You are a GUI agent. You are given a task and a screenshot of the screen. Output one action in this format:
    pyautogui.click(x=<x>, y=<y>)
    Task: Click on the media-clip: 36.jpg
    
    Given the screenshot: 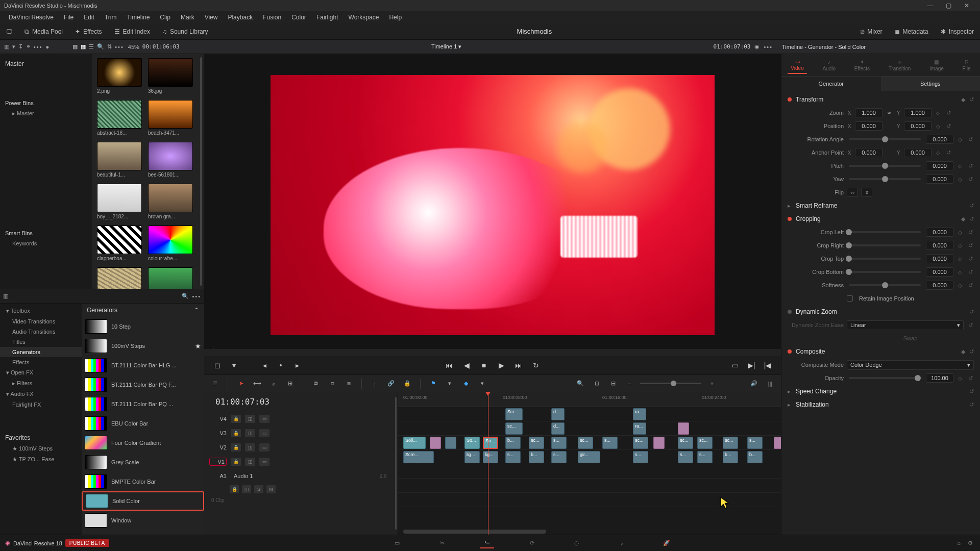 What is the action you would take?
    pyautogui.click(x=170, y=78)
    